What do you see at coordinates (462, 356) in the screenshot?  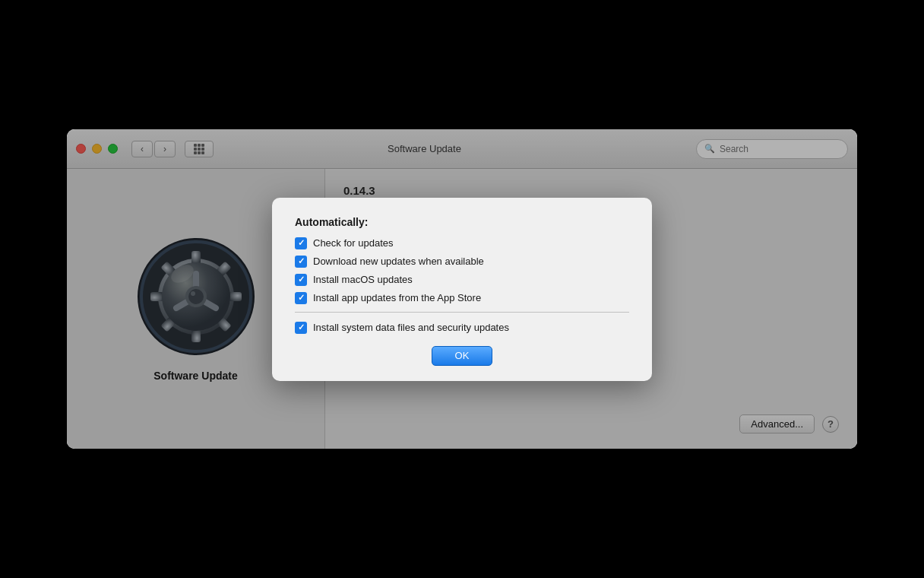 I see `ok-button: OK` at bounding box center [462, 356].